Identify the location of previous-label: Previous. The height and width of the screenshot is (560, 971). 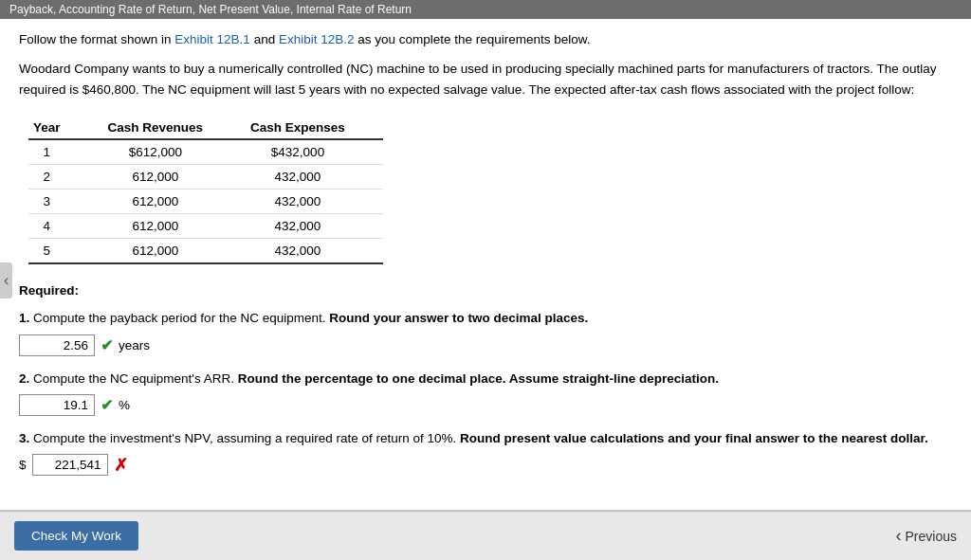
(931, 536).